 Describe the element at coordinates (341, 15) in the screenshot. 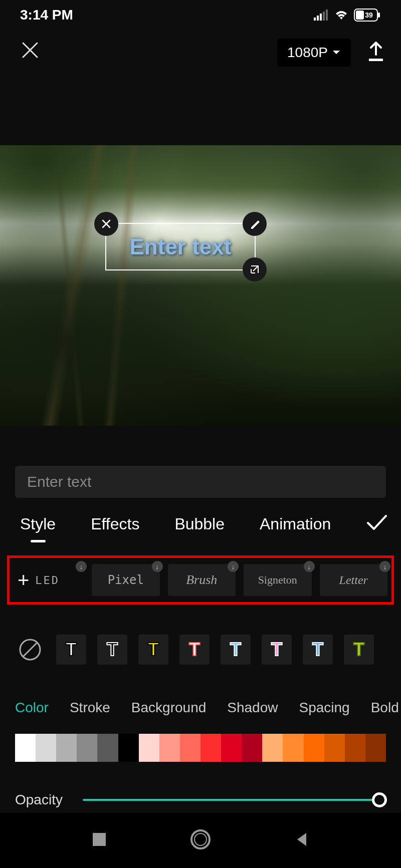

I see `wifi-icon` at that location.